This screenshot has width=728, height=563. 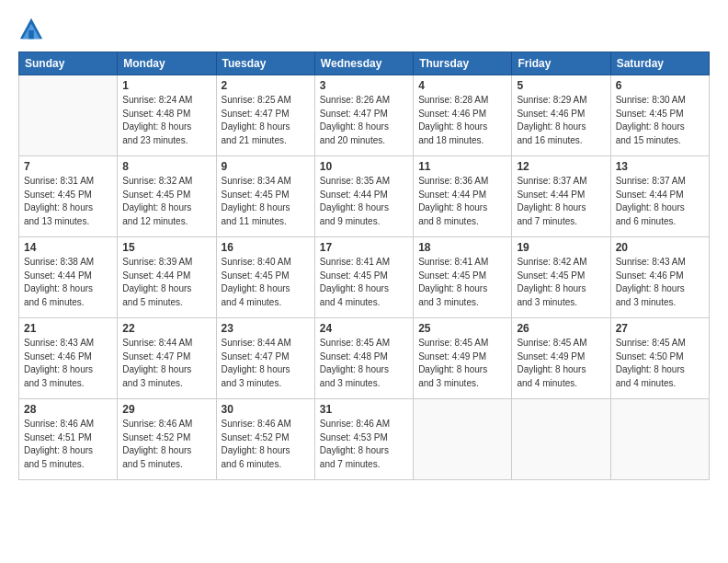 I want to click on day-number: 24, so click(x=364, y=328).